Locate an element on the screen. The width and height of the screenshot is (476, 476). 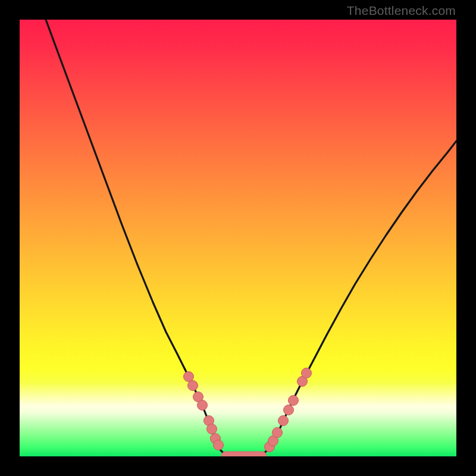
markers-right-group is located at coordinates (288, 411).